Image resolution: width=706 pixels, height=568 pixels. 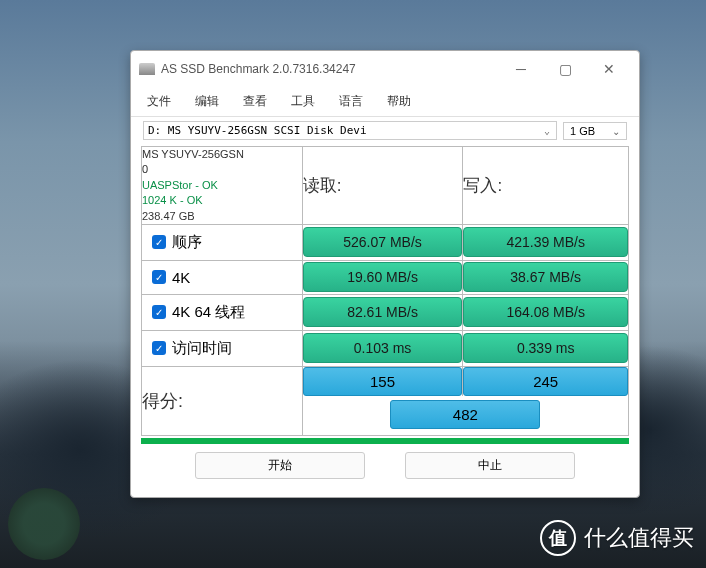 What do you see at coordinates (44, 524) in the screenshot?
I see `stamp-logo` at bounding box center [44, 524].